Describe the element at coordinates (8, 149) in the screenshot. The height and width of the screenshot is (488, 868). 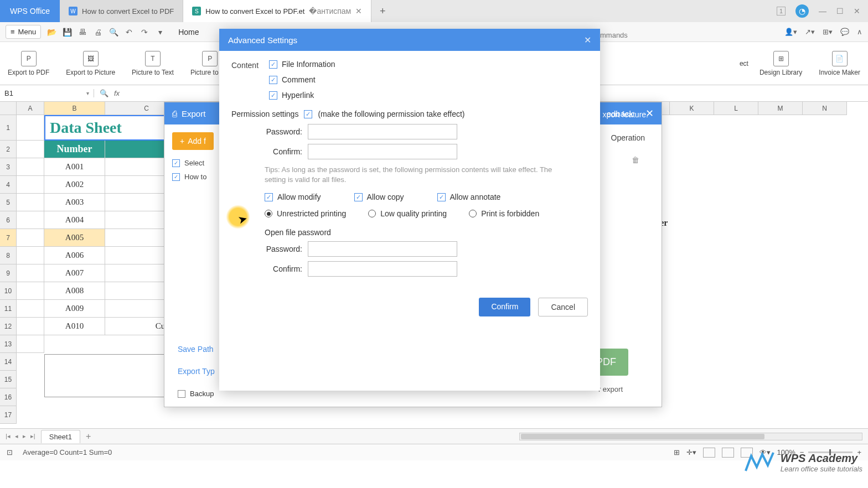
I see `row-header-2: 2` at that location.